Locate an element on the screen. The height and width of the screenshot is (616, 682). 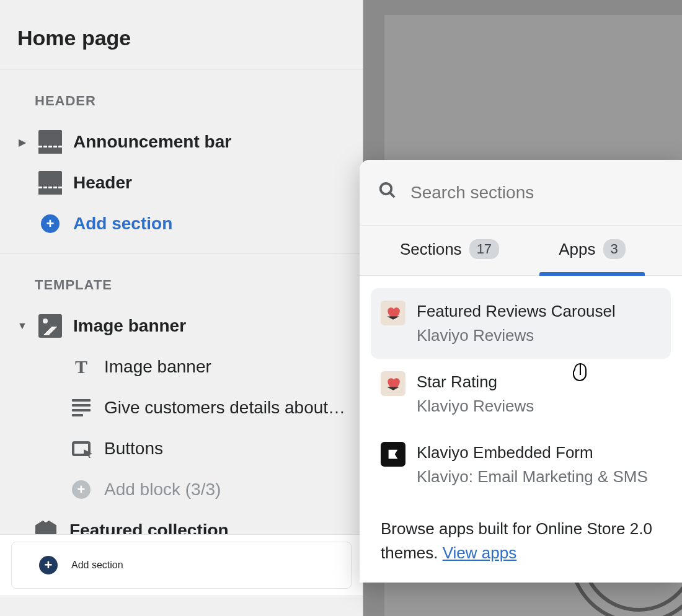
label: Give customers details about… is located at coordinates (224, 408).